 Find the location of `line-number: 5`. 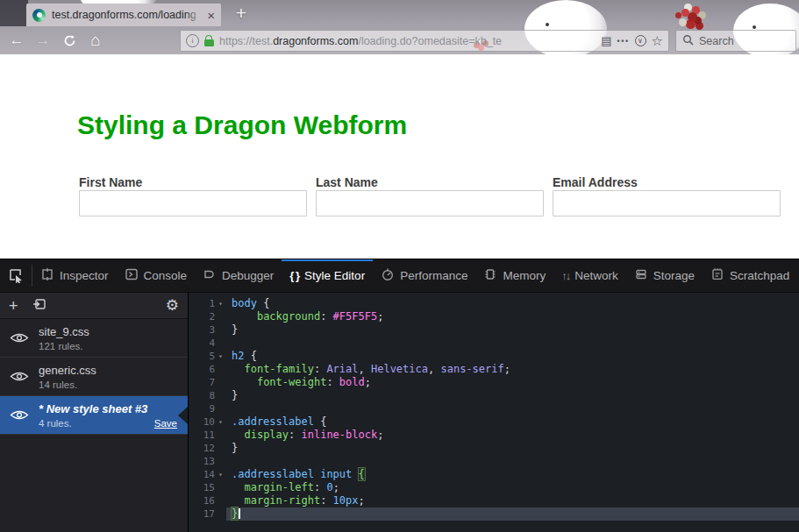

line-number: 5 is located at coordinates (202, 356).